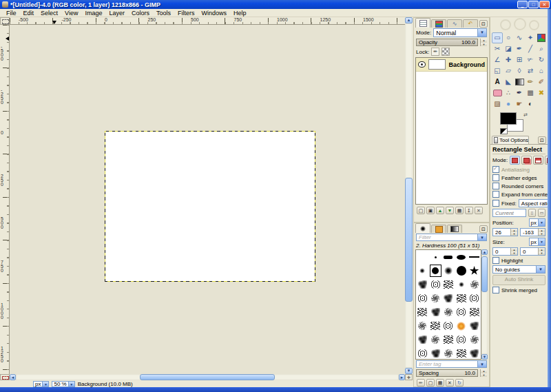 Image resolution: width=551 pixels, height=392 pixels. What do you see at coordinates (422, 65) in the screenshot?
I see `visibility-eye-icon` at bounding box center [422, 65].